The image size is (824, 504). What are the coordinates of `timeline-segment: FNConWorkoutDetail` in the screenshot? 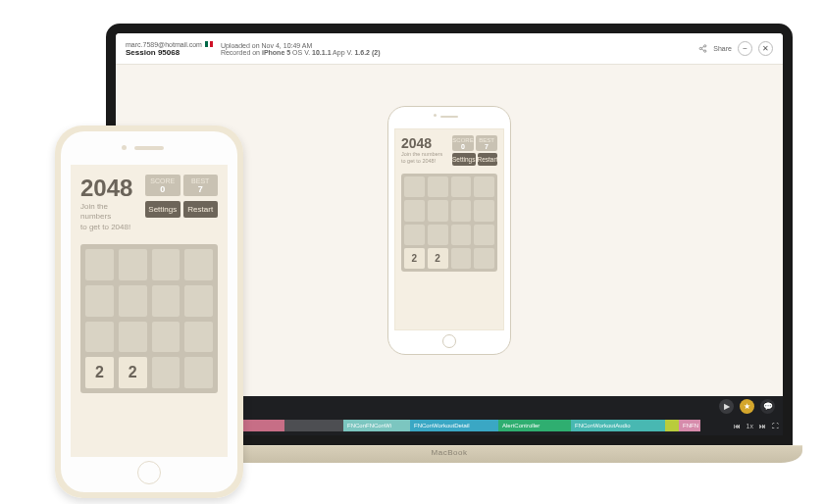 It's located at (454, 426).